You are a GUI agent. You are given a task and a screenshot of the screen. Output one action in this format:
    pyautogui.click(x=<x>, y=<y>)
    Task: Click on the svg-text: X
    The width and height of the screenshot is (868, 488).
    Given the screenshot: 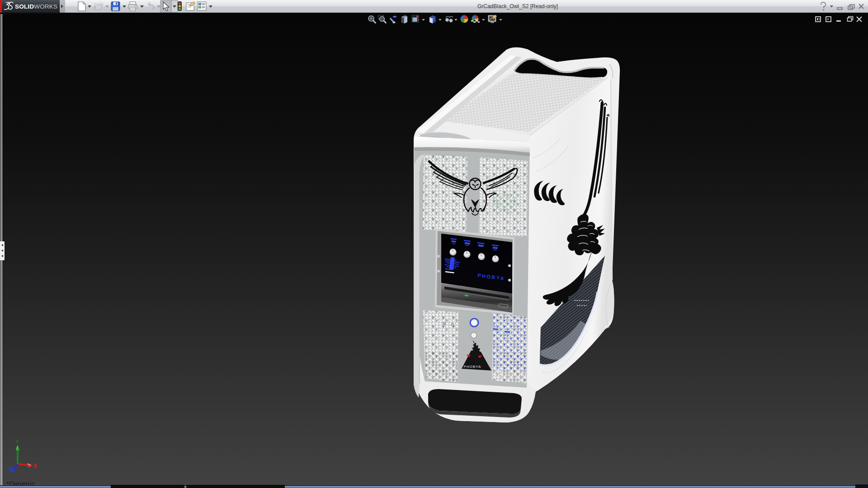 What is the action you would take?
    pyautogui.click(x=35, y=466)
    